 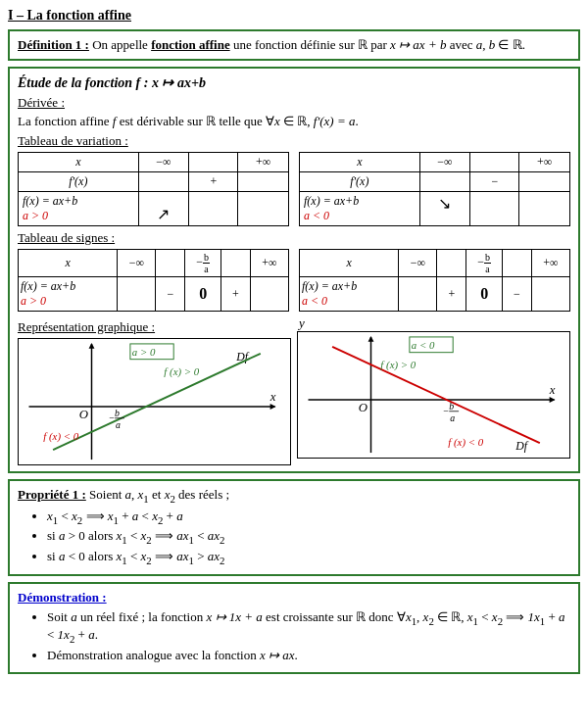 I want to click on variation-title: Tableau de variation :, so click(x=294, y=141).